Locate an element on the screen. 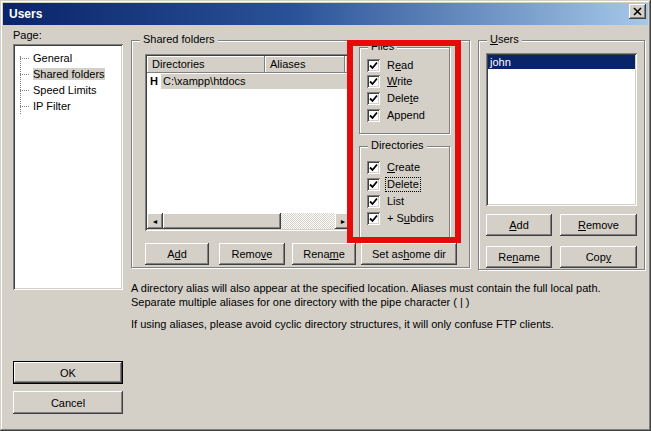 This screenshot has width=651, height=431. dirs-list-checkbox-row: List is located at coordinates (386, 201).